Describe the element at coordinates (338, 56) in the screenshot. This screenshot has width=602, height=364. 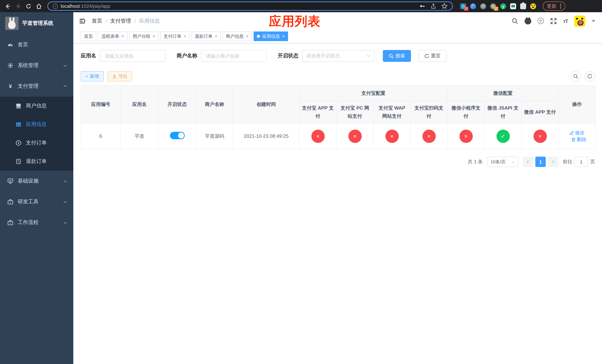
I see `filter-form: 应用名 商户名称 开启状态 请选择开启状态 搜索 重置` at that location.